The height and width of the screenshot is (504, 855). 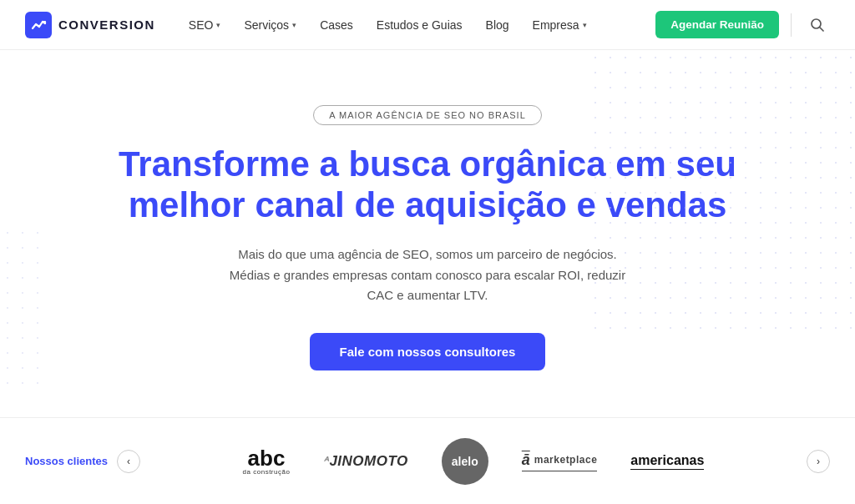 I want to click on nav-seo: SEO ▾, so click(x=205, y=25).